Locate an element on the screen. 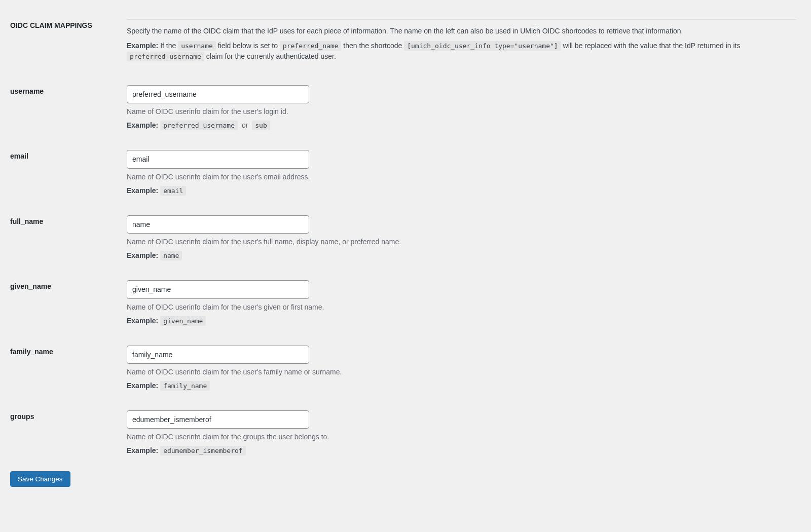 Image resolution: width=811 pixels, height=532 pixels. save-changes-button: Save Changes is located at coordinates (41, 479).